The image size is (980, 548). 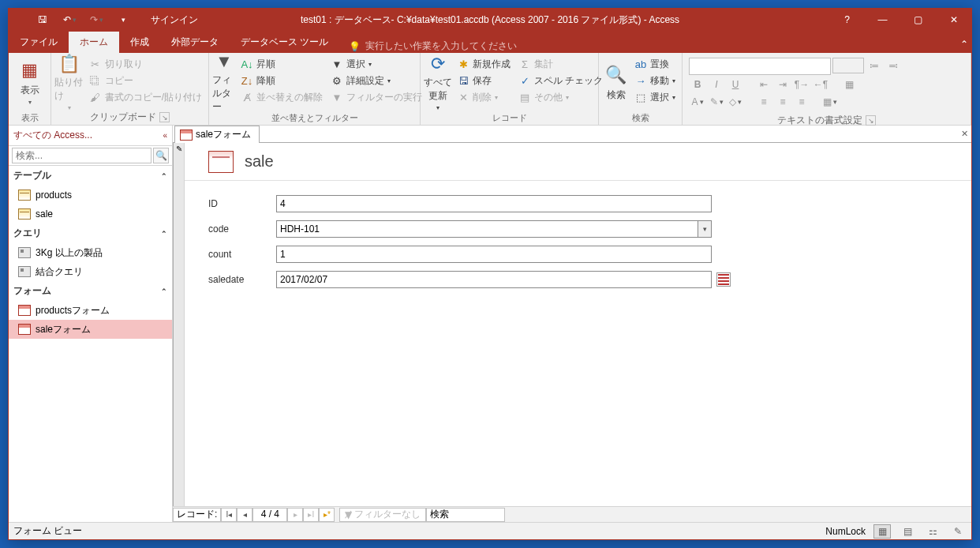 I want to click on nav-group-tables: テーブル⌃, so click(x=90, y=175).